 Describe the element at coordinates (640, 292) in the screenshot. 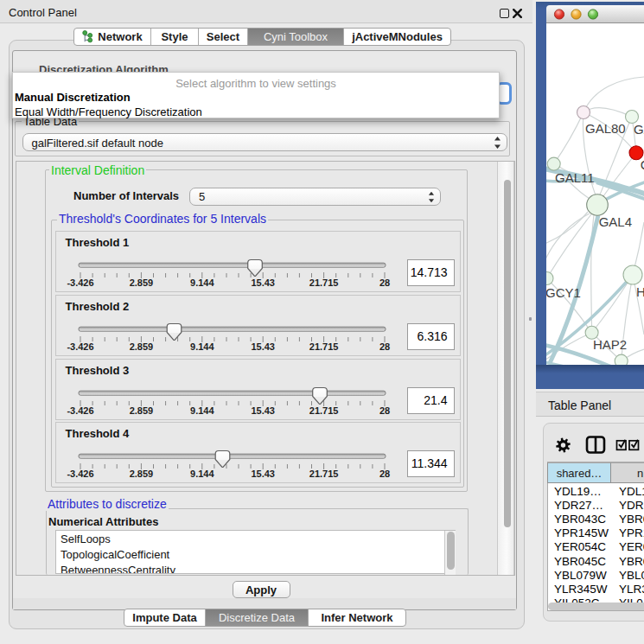

I see `svg-text: HIS` at that location.